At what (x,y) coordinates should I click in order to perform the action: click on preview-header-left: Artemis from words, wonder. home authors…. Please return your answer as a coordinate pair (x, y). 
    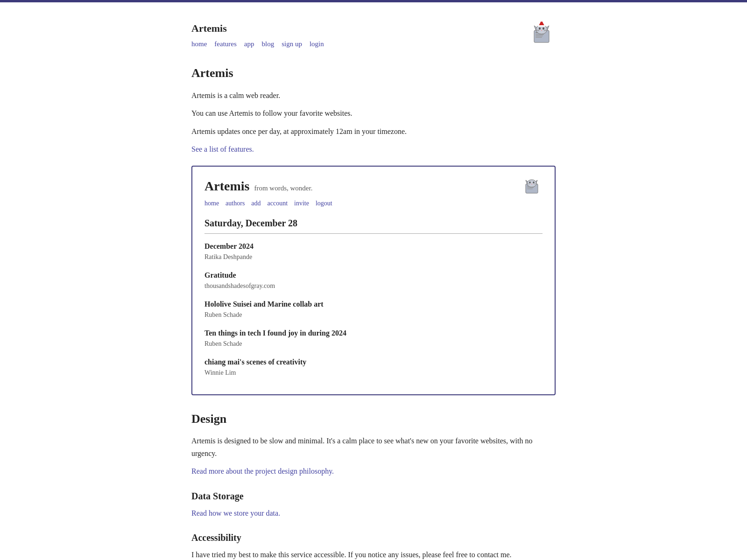
    Looking at the image, I should click on (268, 192).